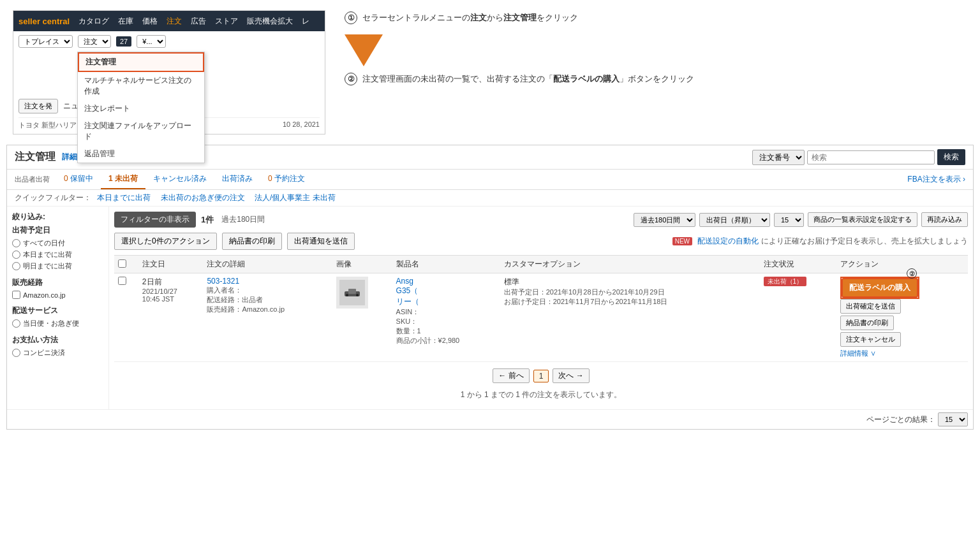  What do you see at coordinates (267, 281) in the screenshot?
I see `order-id: 503-1321` at bounding box center [267, 281].